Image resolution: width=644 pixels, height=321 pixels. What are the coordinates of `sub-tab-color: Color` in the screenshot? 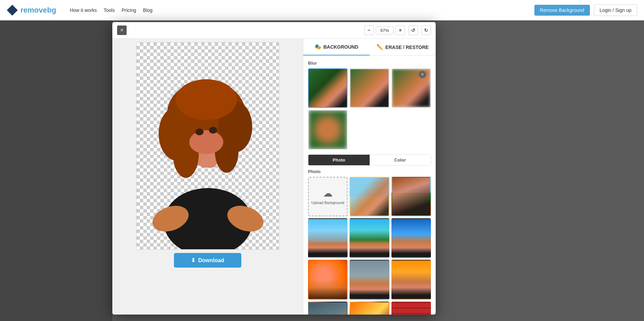 It's located at (400, 160).